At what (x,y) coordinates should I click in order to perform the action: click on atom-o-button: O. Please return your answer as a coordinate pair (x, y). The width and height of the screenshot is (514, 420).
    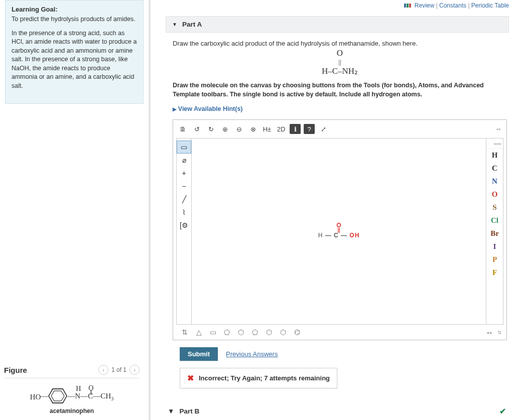
    Looking at the image, I should click on (495, 194).